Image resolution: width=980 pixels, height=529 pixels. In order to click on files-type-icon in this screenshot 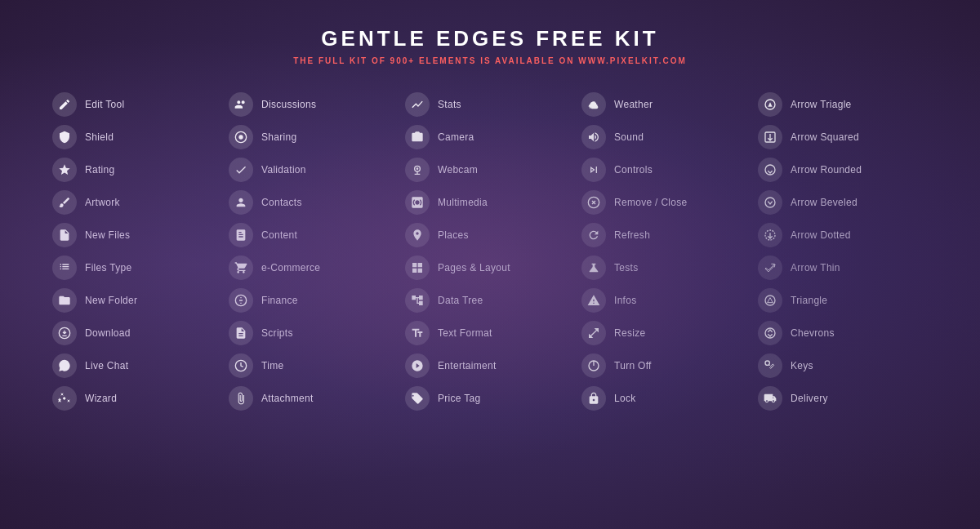, I will do `click(65, 268)`.